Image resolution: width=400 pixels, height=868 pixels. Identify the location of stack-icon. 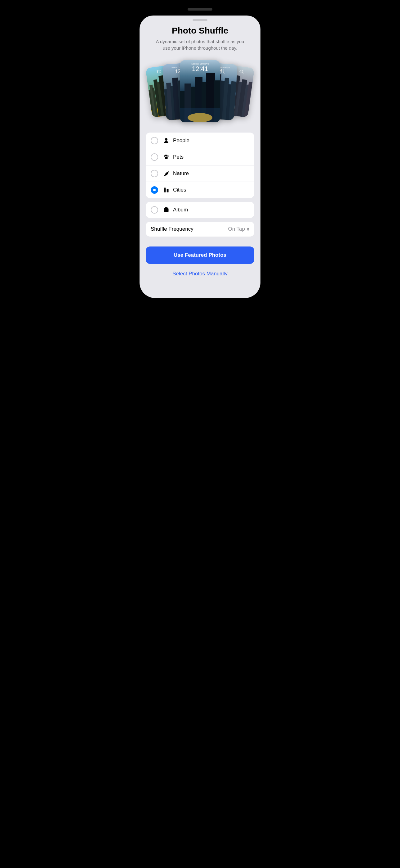
(166, 210).